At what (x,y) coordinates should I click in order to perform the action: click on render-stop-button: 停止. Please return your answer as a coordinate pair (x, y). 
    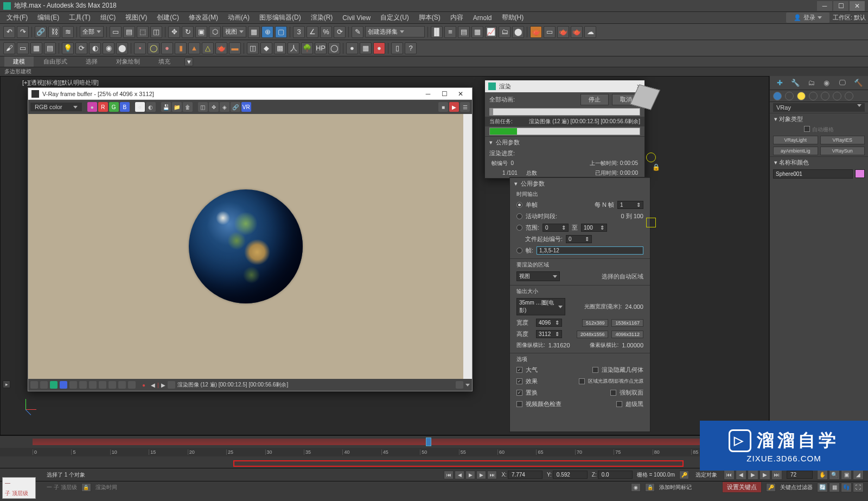
    Looking at the image, I should click on (595, 100).